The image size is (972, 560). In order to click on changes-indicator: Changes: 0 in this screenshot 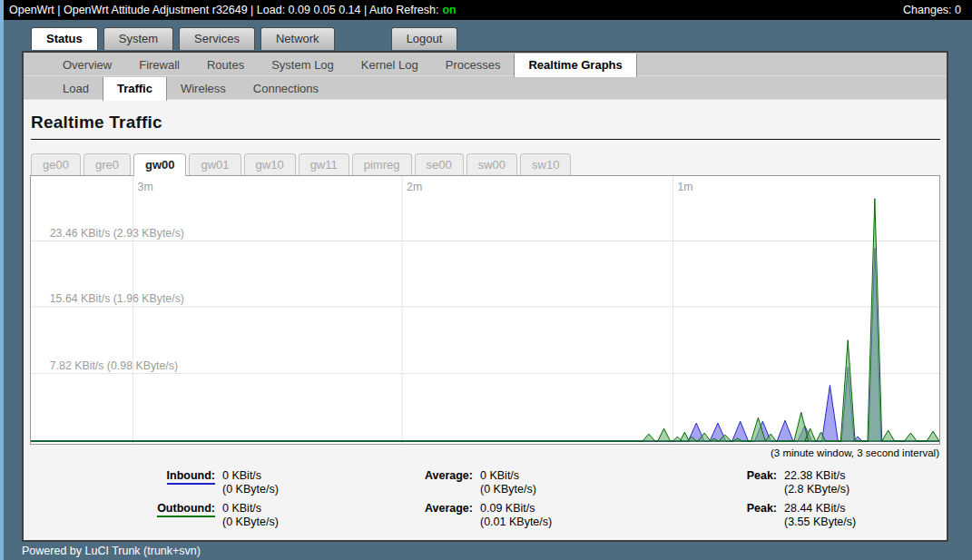, I will do `click(932, 10)`.